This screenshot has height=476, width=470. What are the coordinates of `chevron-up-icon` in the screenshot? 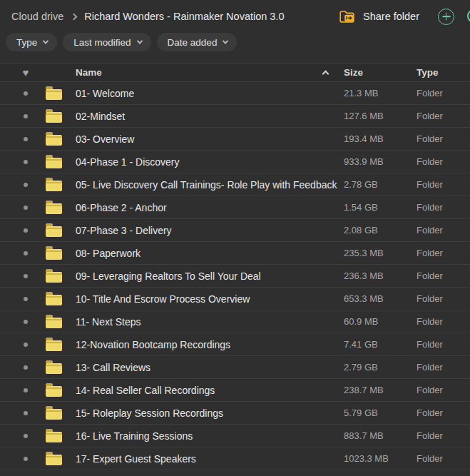 It's located at (326, 74).